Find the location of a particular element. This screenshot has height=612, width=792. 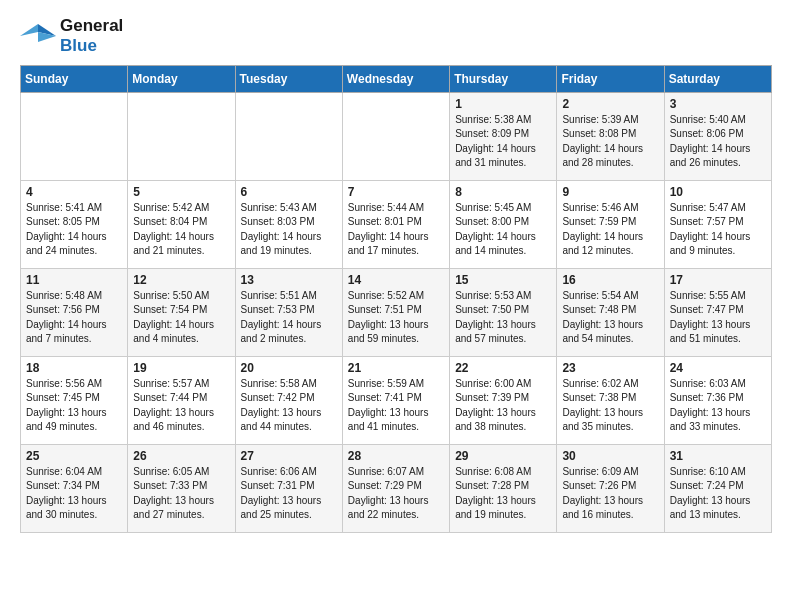

calendar-cell: 5Sunrise: 5:42 AM Sunset: 8:04 PM Daylig… is located at coordinates (182, 224).